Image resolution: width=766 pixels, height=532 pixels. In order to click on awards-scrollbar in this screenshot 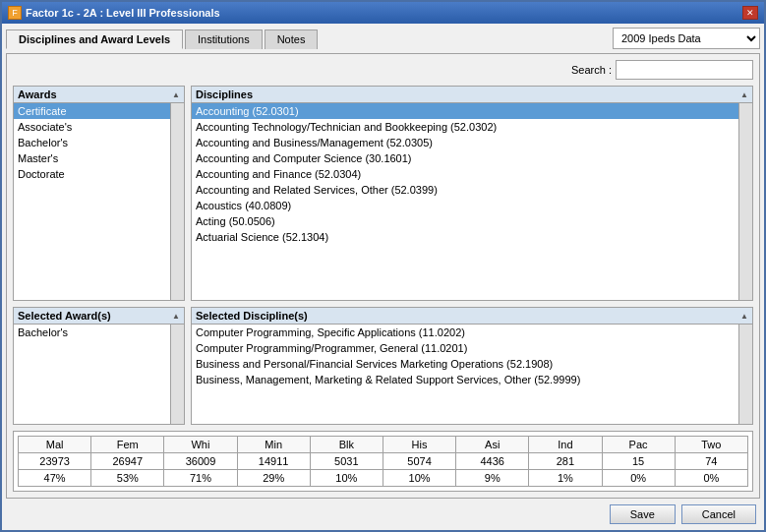, I will do `click(177, 202)`.